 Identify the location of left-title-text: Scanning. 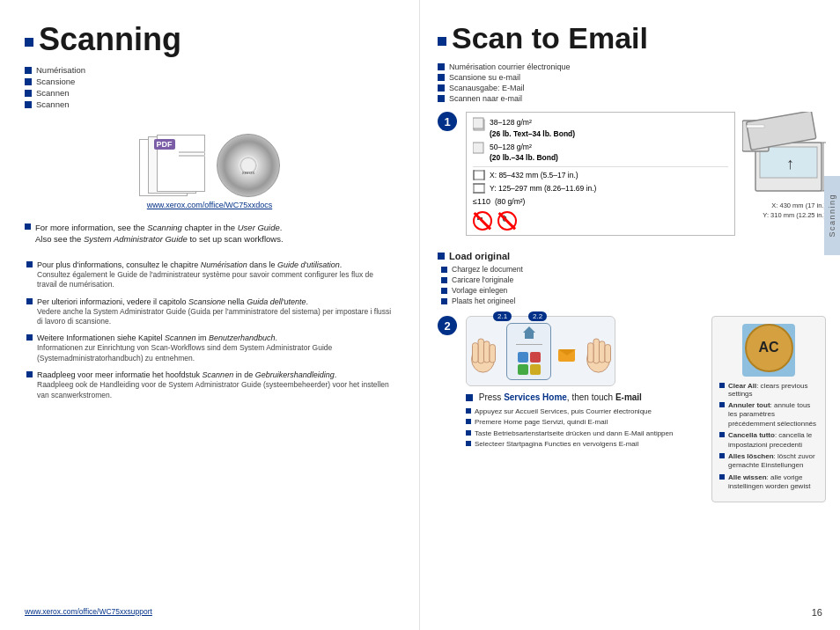
(110, 40).